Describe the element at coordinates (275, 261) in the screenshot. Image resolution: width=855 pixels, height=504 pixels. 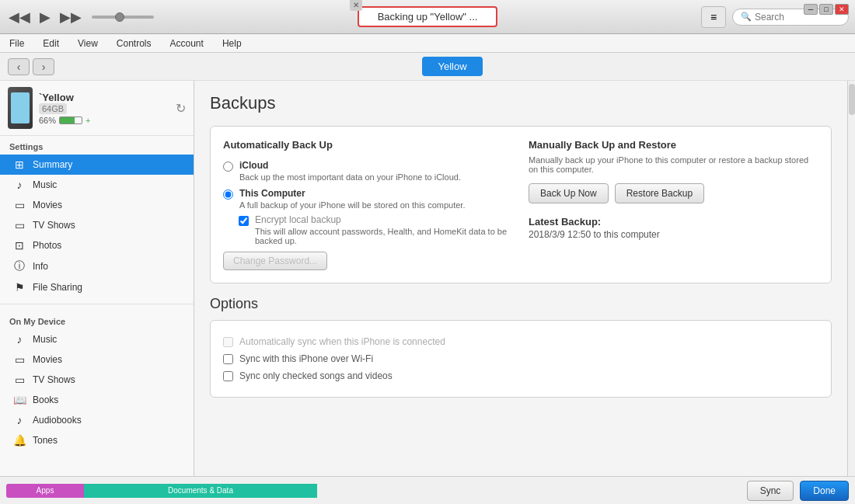
I see `change-password-button: Change Password...` at that location.